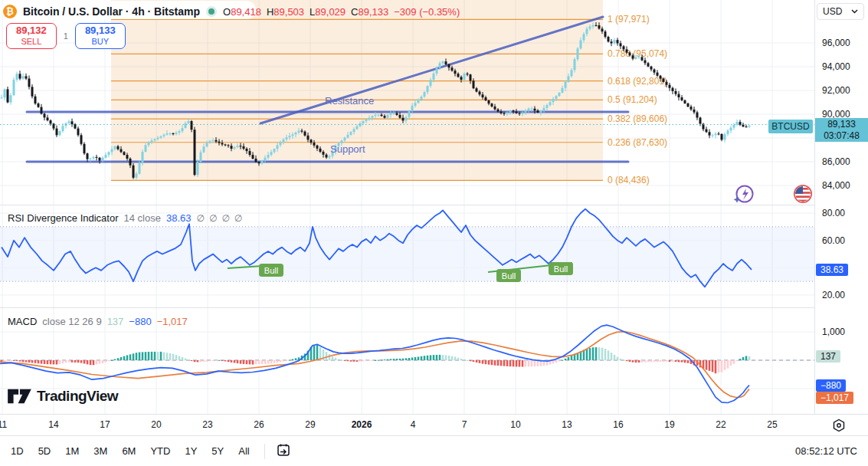 This screenshot has height=466, width=868. What do you see at coordinates (720, 425) in the screenshot?
I see `date-tick-label: 22` at bounding box center [720, 425].